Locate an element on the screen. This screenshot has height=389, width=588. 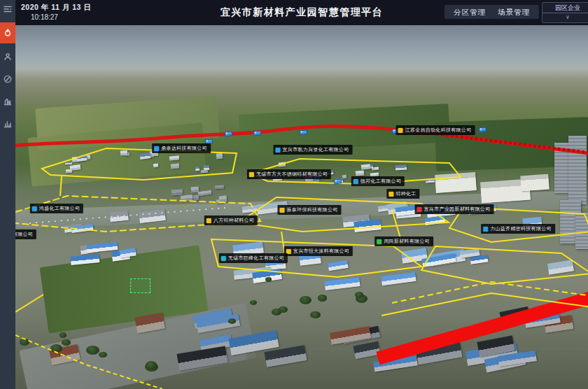
company-marker: 周田新材料有限公司 is located at coordinates (404, 241).